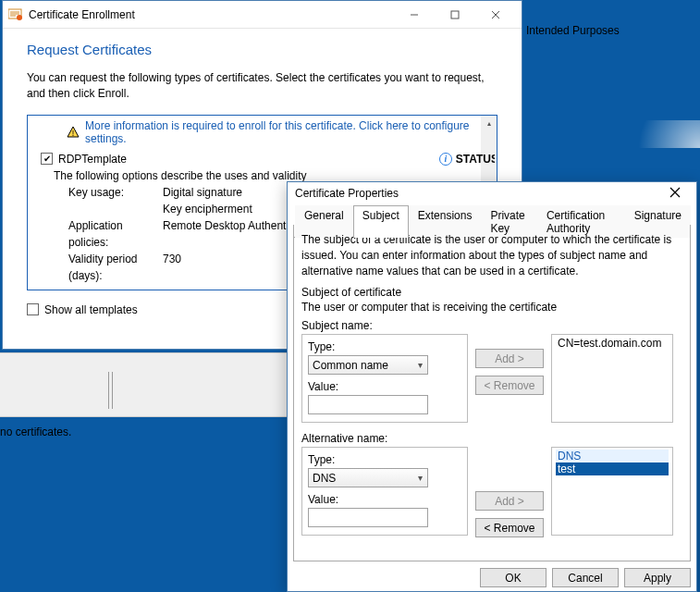 The image size is (700, 592). Describe the element at coordinates (287, 132) in the screenshot. I see `configure-settings-link: More information is required to enroll f…` at that location.